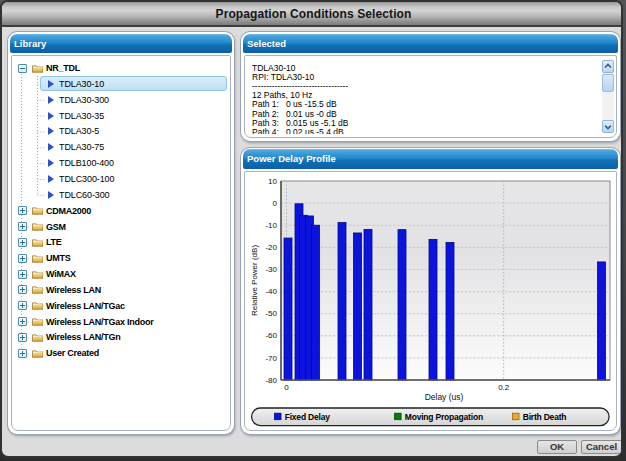  I want to click on svg-text: -80, so click(271, 380).